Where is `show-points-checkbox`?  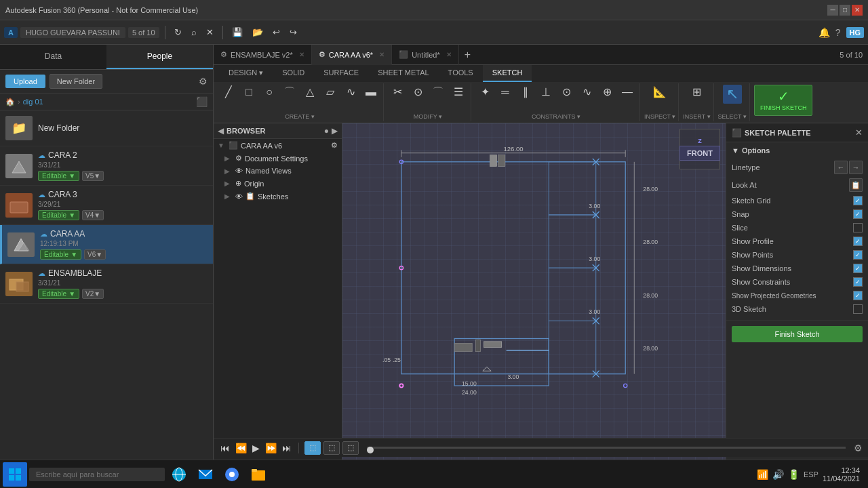
show-points-checkbox is located at coordinates (858, 255).